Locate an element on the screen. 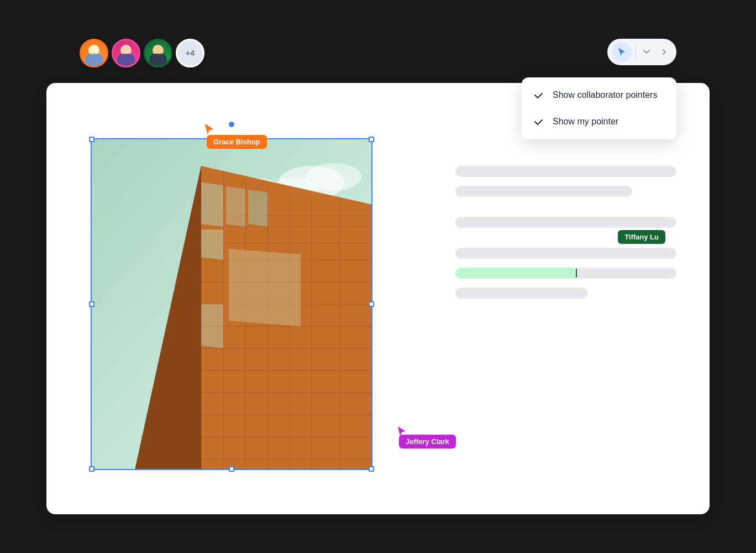 The height and width of the screenshot is (553, 756). dropdown-menu: Show collaborator pointers Show my point… is located at coordinates (599, 108).